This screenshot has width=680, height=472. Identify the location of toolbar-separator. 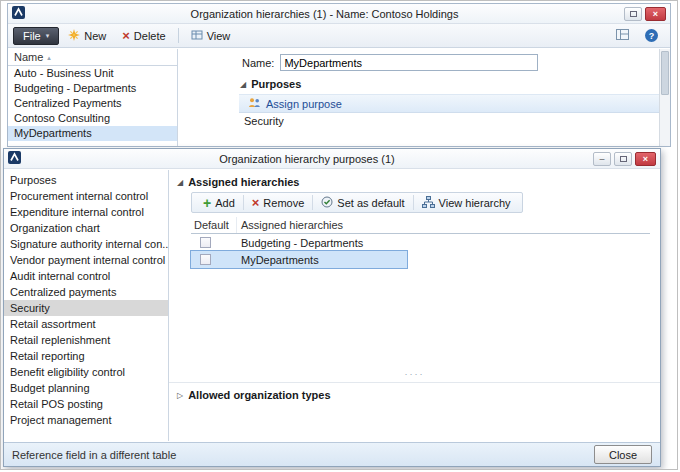
(178, 36).